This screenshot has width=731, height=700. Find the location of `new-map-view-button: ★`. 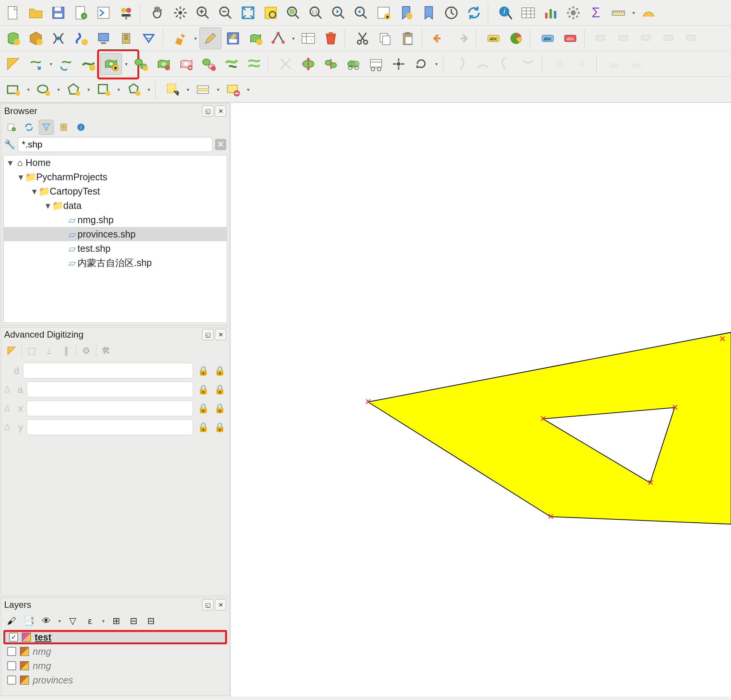

new-map-view-button: ★ is located at coordinates (384, 13).